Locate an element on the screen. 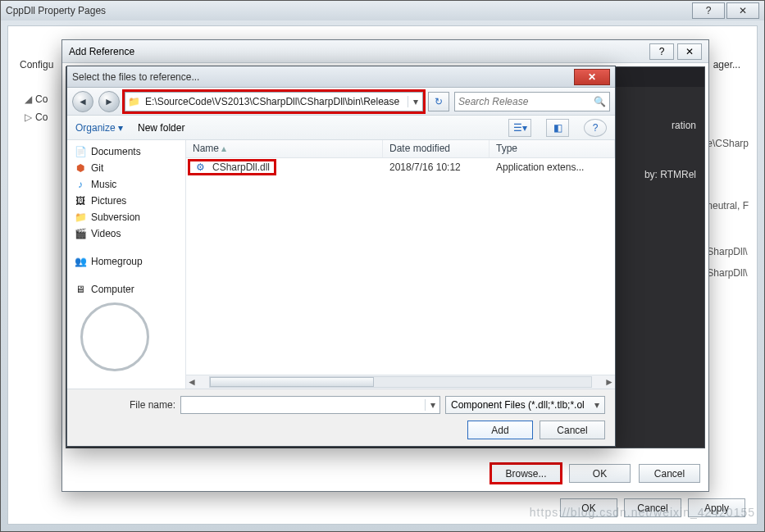 This screenshot has width=765, height=532. address-text: E:\SourceCode\VS2013\CSharpDll\CSharpDll… is located at coordinates (275, 102).